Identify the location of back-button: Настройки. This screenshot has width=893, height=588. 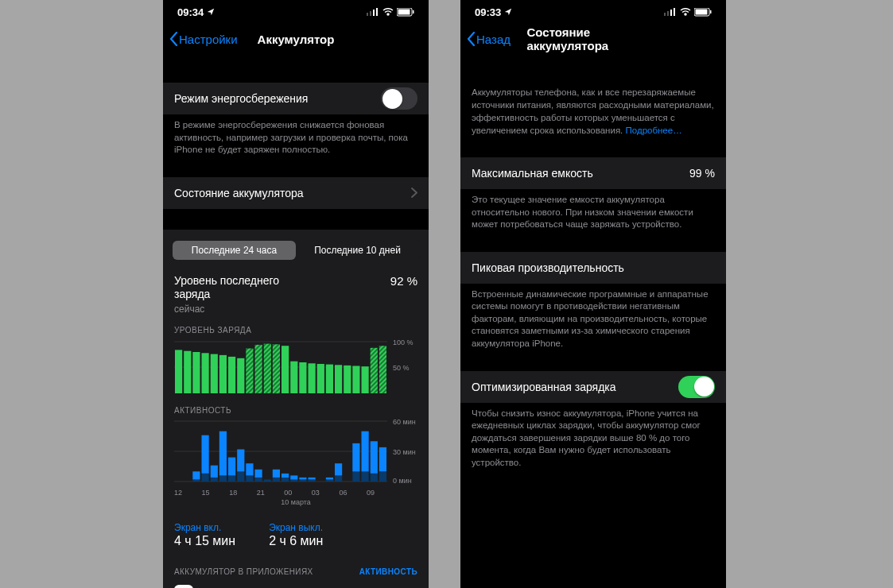
(204, 39).